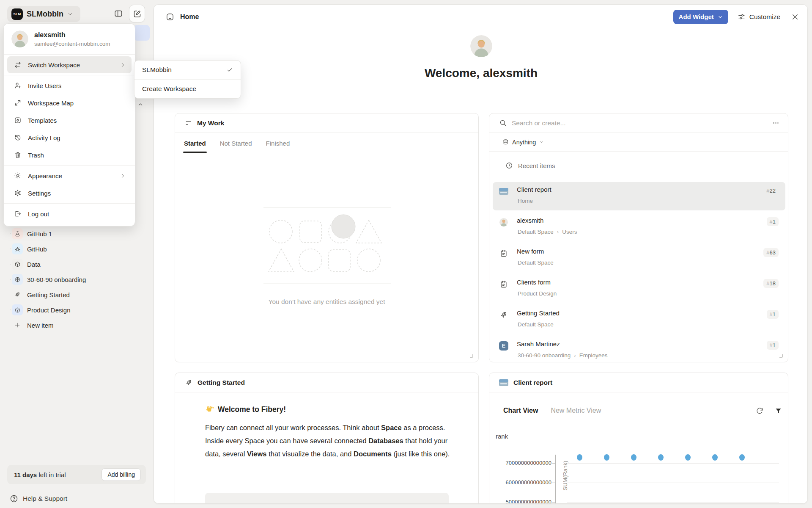  Describe the element at coordinates (795, 17) in the screenshot. I see `close-icon` at that location.